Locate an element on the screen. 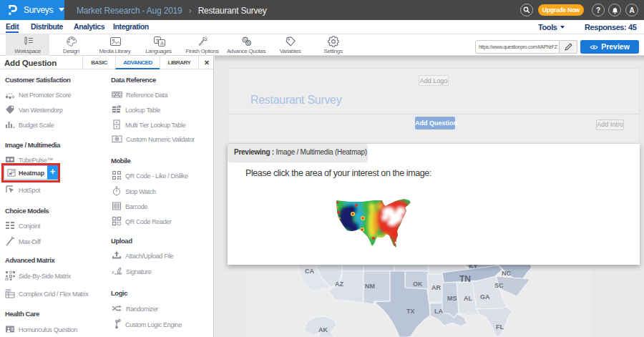 The image size is (644, 337). svg-text: OK is located at coordinates (418, 284).